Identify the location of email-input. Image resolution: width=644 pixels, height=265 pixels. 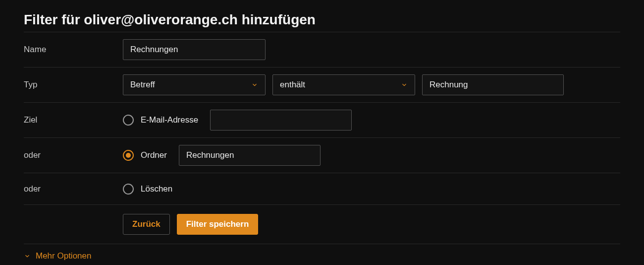
(281, 120).